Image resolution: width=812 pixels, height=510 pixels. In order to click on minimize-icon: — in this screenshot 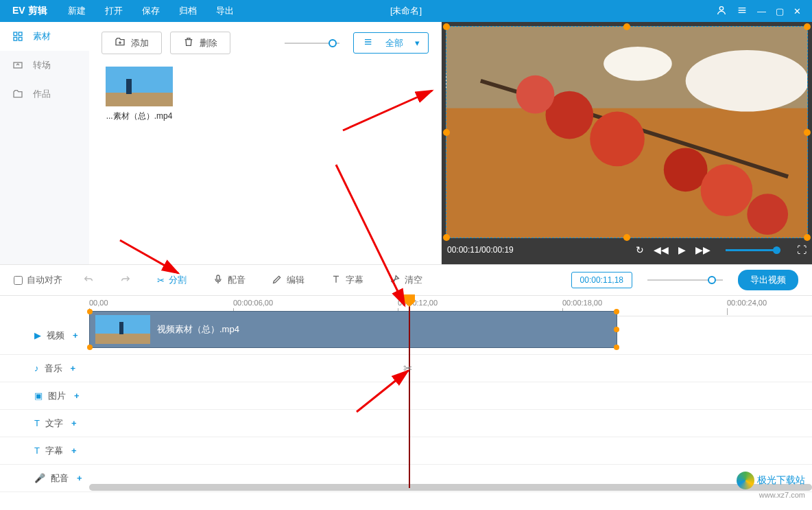, I will do `click(761, 11)`.